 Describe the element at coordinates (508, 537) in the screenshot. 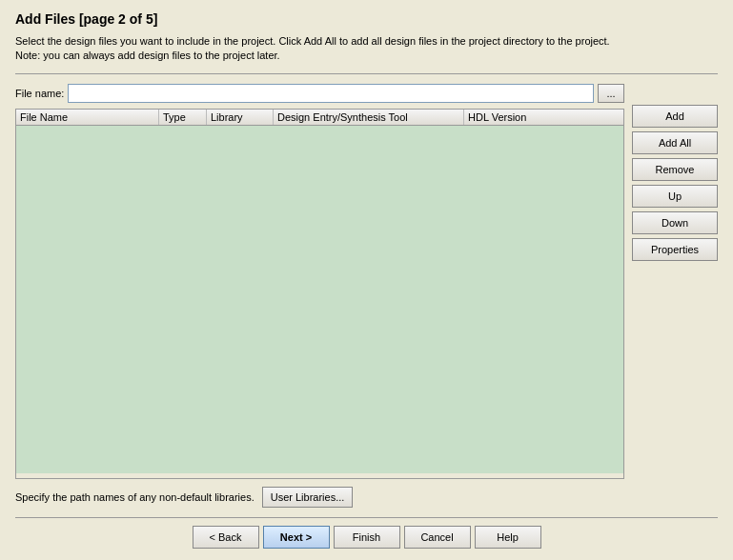

I see `help-button: Help` at that location.